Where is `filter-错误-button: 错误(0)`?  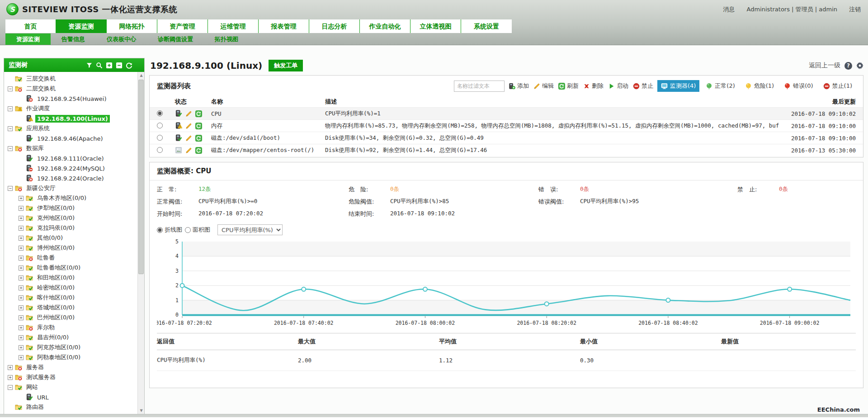
filter-错误-button: 错误(0) is located at coordinates (798, 86).